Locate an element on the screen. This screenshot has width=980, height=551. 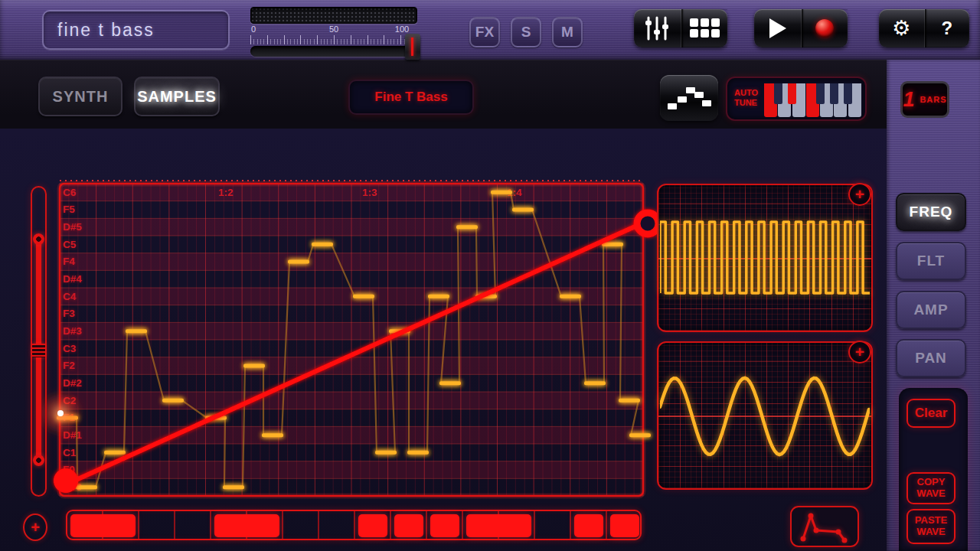
svg-text: D#1 is located at coordinates (72, 435).